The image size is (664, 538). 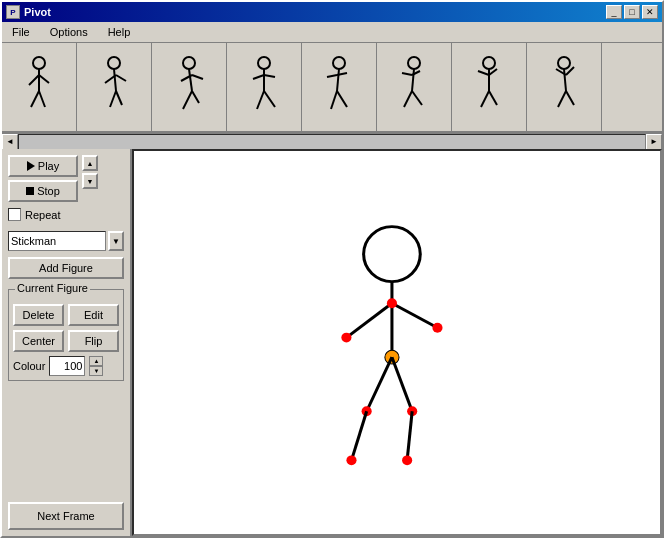 I want to click on figure-type-select: Stickman, so click(x=57, y=241).